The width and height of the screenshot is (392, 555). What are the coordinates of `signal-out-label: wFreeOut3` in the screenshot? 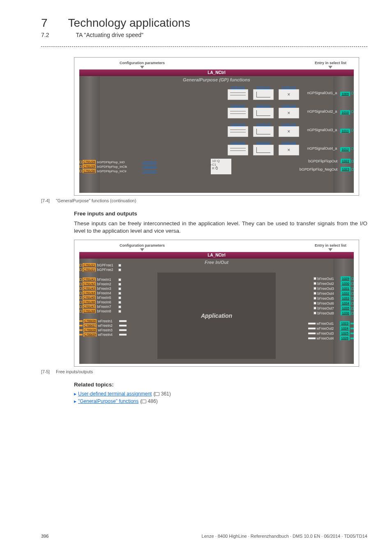 It's located at (328, 333).